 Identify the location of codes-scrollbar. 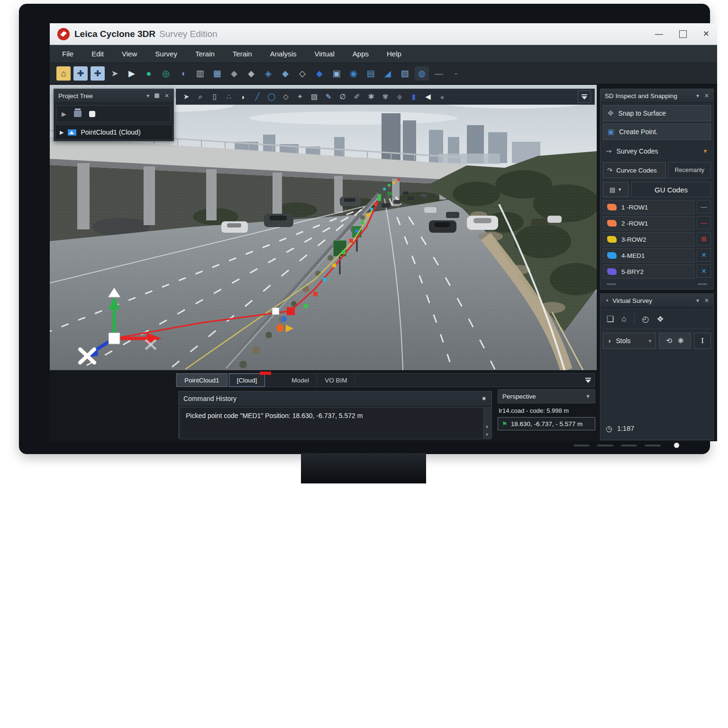
(657, 284).